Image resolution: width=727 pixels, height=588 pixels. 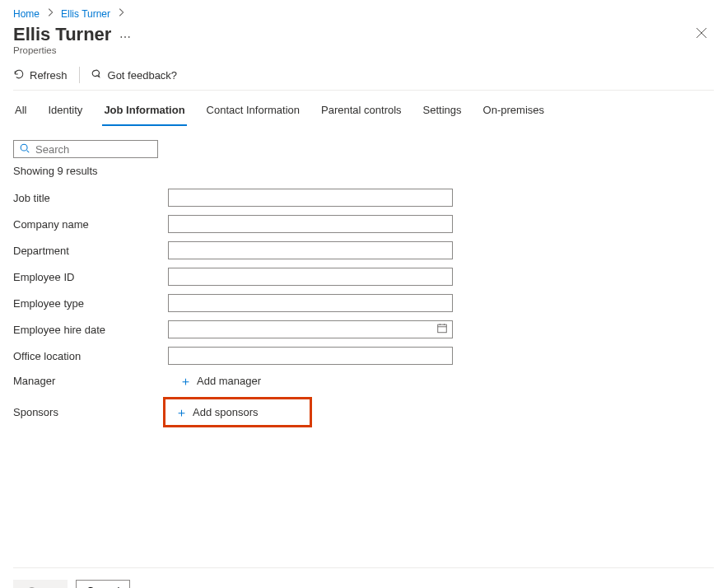 What do you see at coordinates (94, 150) in the screenshot?
I see `search-input` at bounding box center [94, 150].